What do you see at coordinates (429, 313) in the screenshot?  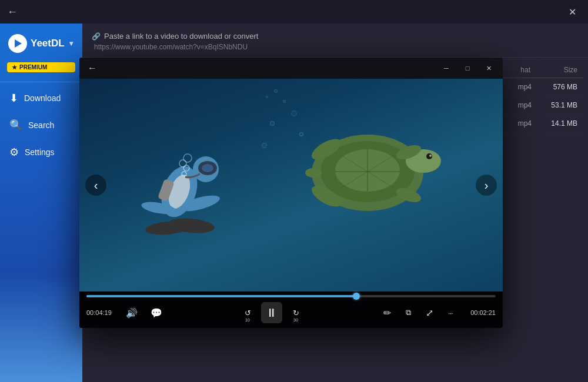 I see `fullscreen-icon: ⤢` at bounding box center [429, 313].